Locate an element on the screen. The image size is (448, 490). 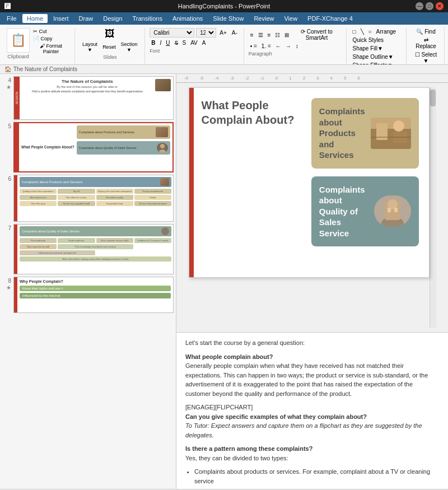
decrease-font-button: A- is located at coordinates (235, 32).